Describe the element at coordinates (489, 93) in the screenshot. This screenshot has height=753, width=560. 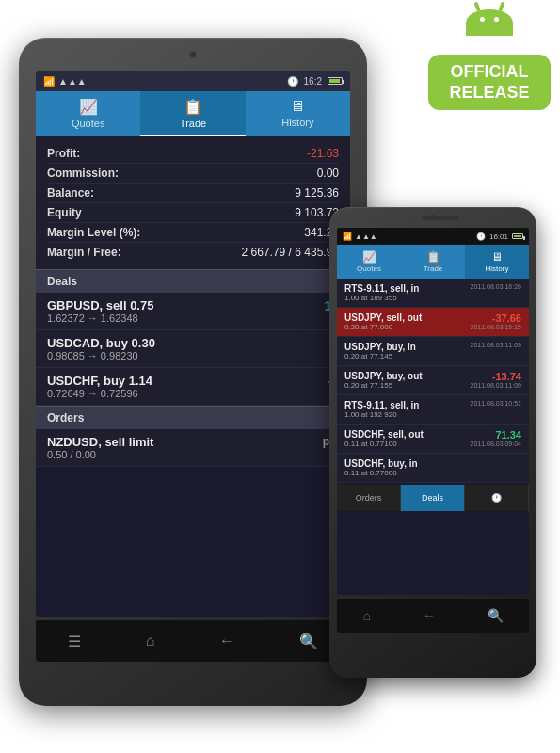
I see `badge-line2: RELEASE` at that location.